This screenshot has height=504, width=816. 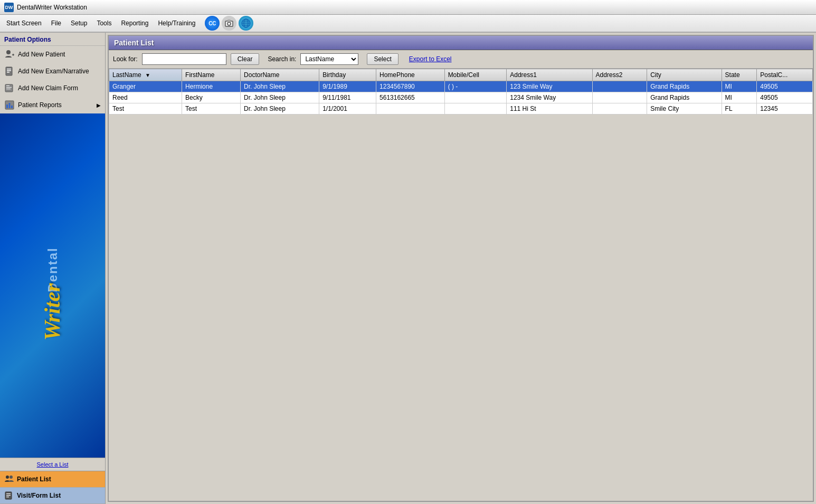 What do you see at coordinates (476, 75) in the screenshot?
I see `col-header-mobilecell: Mobile/Cell` at bounding box center [476, 75].